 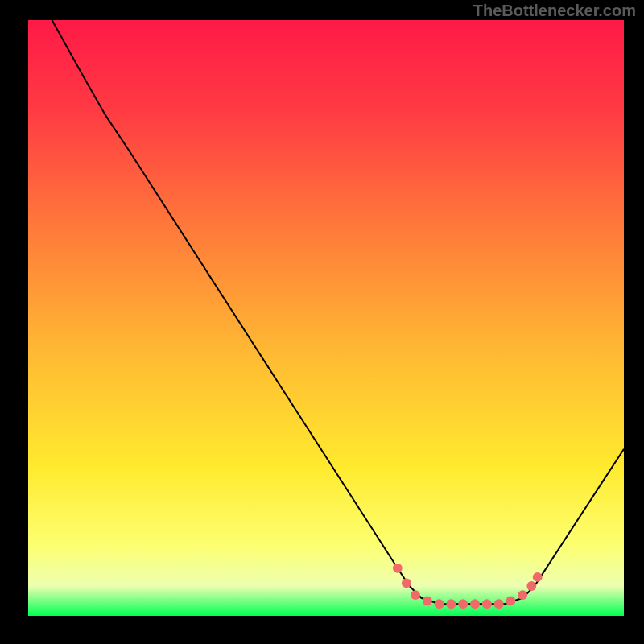 What do you see at coordinates (555, 11) in the screenshot?
I see `watermark-text: TheBottlenecker.com` at bounding box center [555, 11].